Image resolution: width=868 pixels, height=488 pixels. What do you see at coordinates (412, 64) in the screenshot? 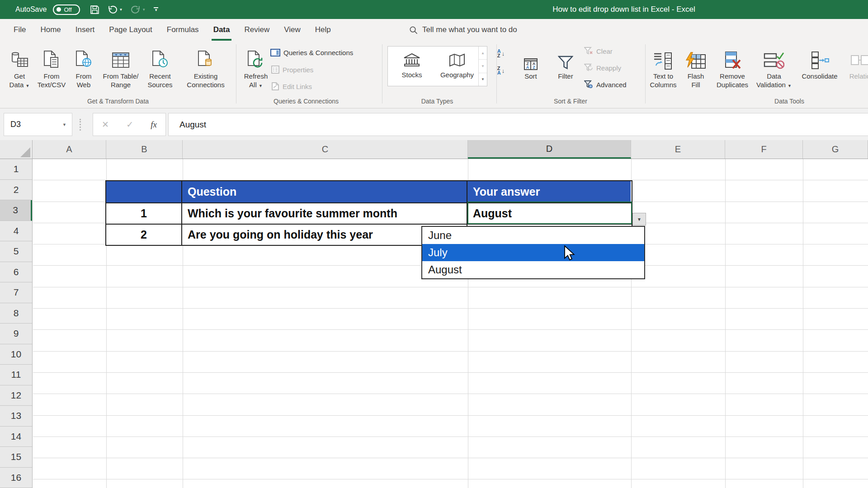
I see `stocks-button: Stocks` at bounding box center [412, 64].